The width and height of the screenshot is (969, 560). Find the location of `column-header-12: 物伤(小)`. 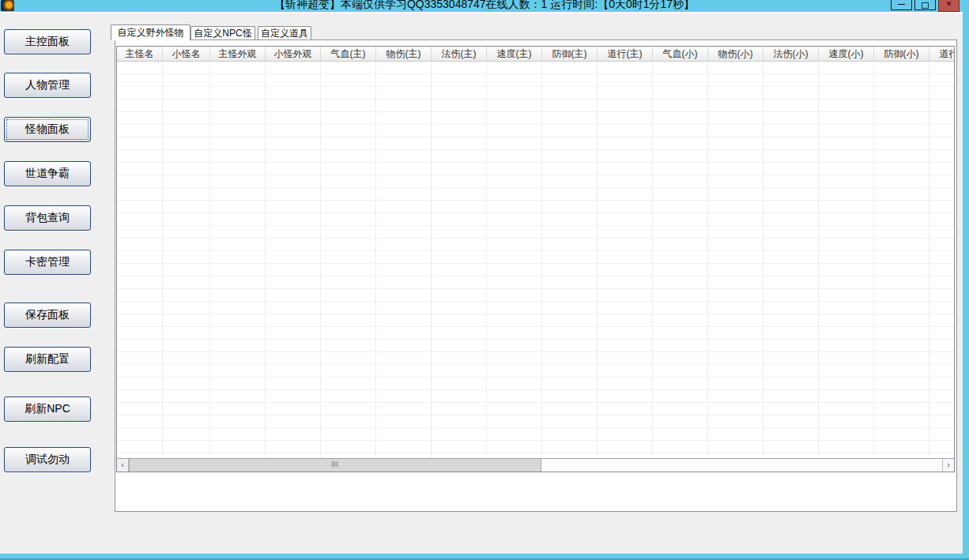

column-header-12: 物伤(小) is located at coordinates (736, 54).